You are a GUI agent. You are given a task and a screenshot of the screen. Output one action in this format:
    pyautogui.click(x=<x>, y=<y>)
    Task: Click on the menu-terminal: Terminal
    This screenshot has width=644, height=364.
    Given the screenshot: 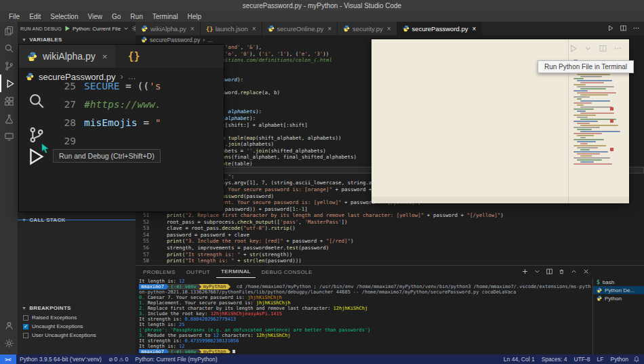 What is the action you would take?
    pyautogui.click(x=165, y=16)
    